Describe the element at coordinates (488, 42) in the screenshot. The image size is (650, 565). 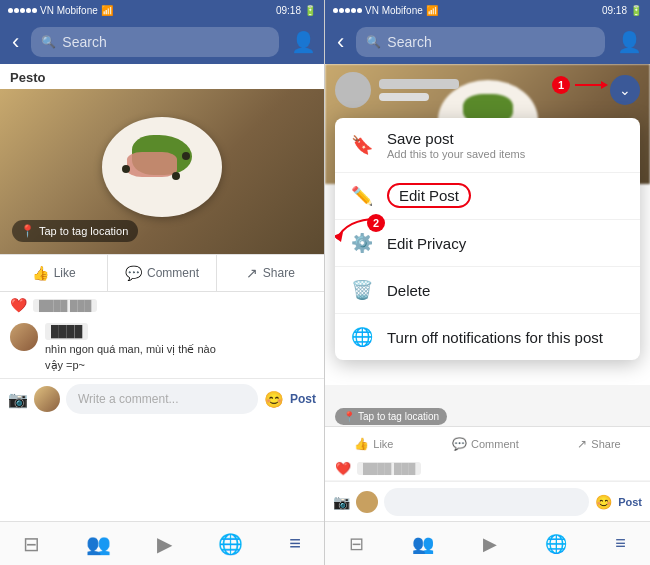
I see `nav-bar-right: ‹ 🔍 Search 👤` at that location.